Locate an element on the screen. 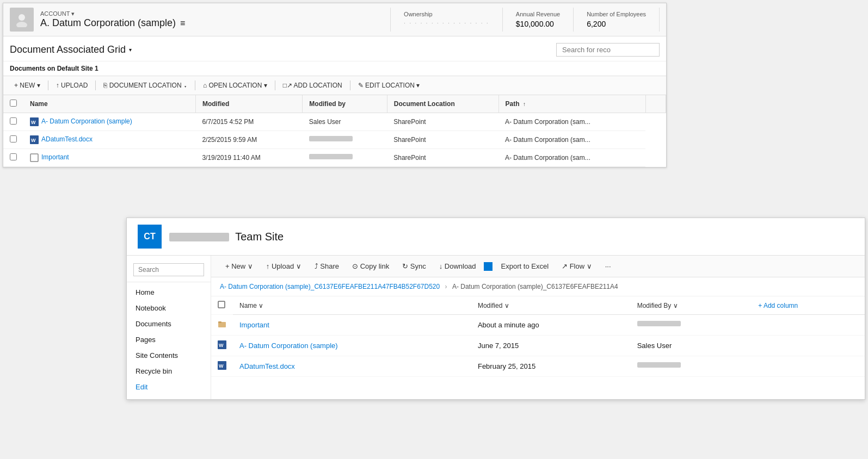  sp-flow-button: ↗ Flow ∨ is located at coordinates (577, 266).